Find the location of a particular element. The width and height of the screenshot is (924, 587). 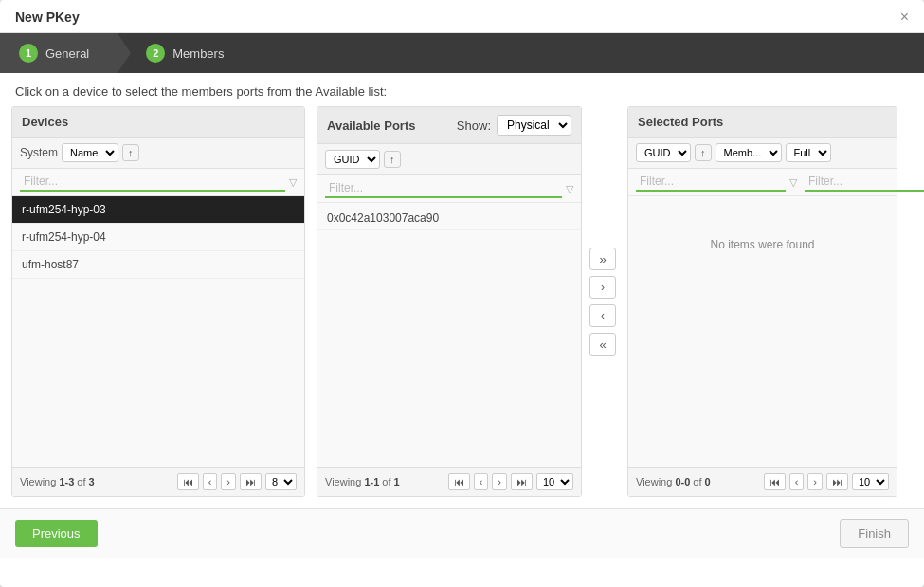

available-page-size: 10 is located at coordinates (555, 482).